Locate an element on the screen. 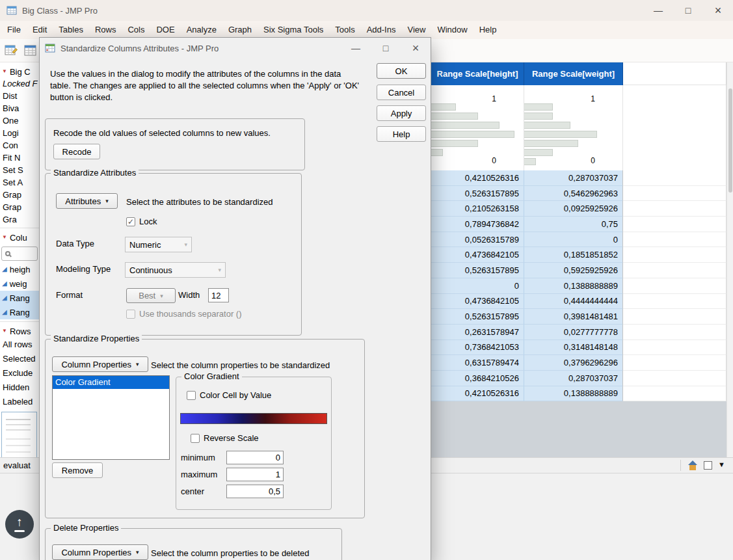 This screenshot has height=560, width=733. columns-panel-header: ▼ Colu is located at coordinates (20, 237).